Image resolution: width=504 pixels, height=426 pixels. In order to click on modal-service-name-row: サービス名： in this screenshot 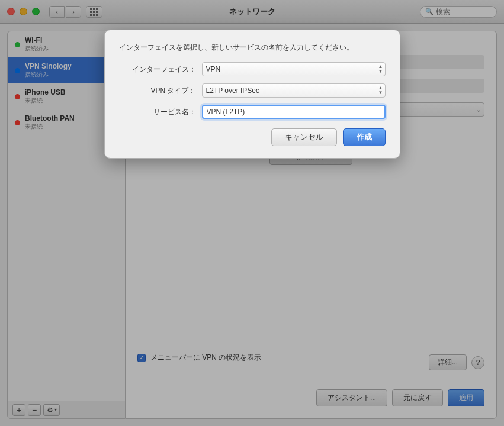, I will do `click(252, 112)`.